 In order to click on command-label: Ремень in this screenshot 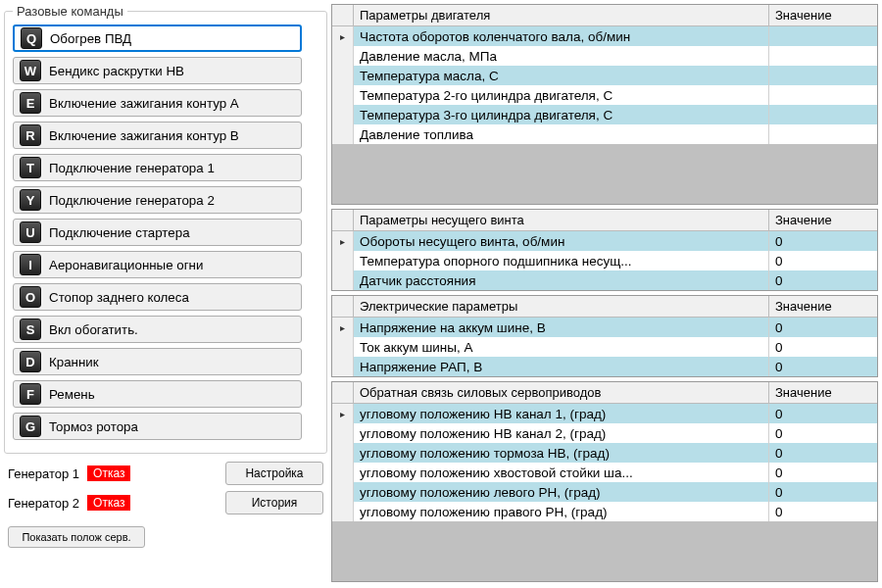, I will do `click(73, 394)`.